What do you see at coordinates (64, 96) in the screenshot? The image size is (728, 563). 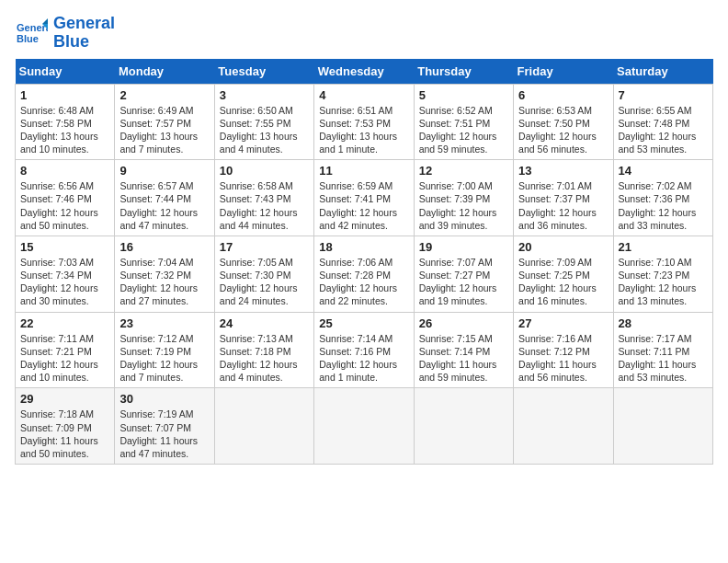 I see `day-number: 1` at bounding box center [64, 96].